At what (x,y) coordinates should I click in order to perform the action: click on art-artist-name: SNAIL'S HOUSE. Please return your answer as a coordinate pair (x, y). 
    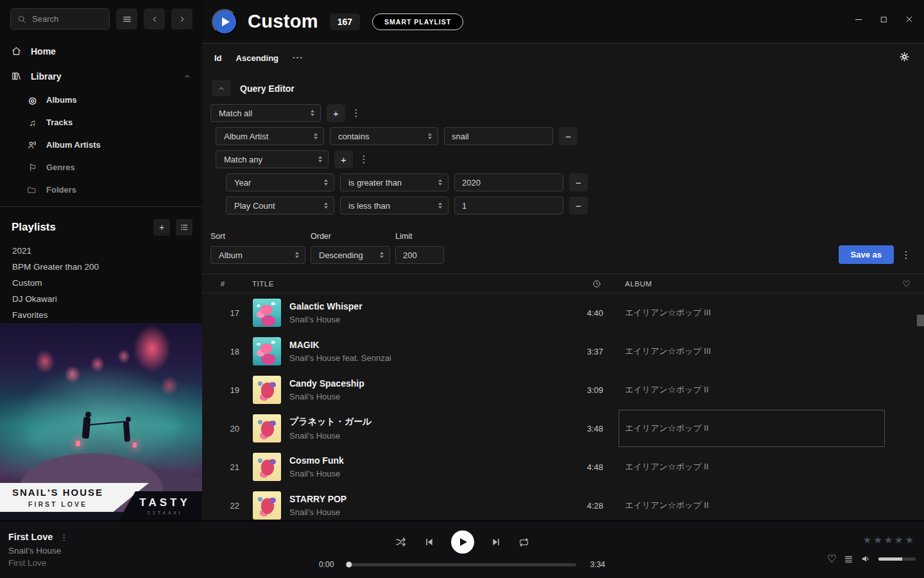
    Looking at the image, I should click on (58, 492).